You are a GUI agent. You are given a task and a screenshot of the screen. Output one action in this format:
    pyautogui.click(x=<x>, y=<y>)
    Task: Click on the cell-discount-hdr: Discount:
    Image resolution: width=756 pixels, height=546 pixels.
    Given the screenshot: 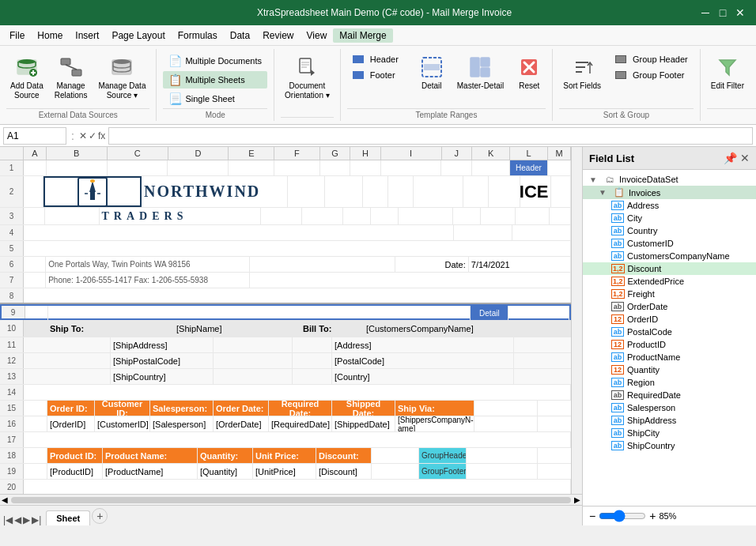 What is the action you would take?
    pyautogui.click(x=344, y=455)
    